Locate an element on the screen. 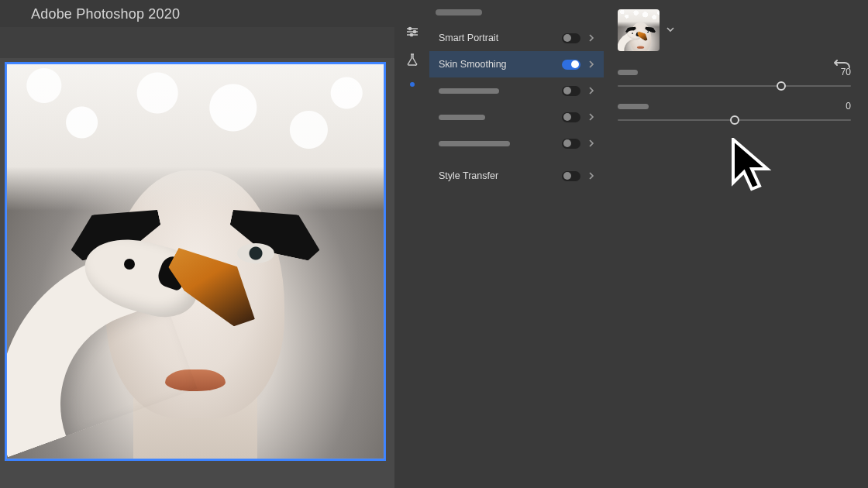  adjustments-icon is located at coordinates (412, 32).